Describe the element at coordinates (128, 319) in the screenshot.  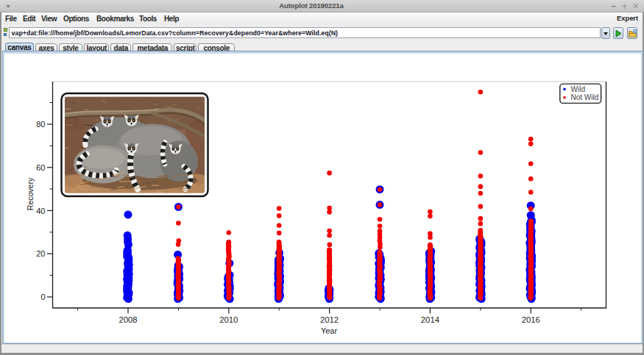
I see `svg-text: 2008` at that location.